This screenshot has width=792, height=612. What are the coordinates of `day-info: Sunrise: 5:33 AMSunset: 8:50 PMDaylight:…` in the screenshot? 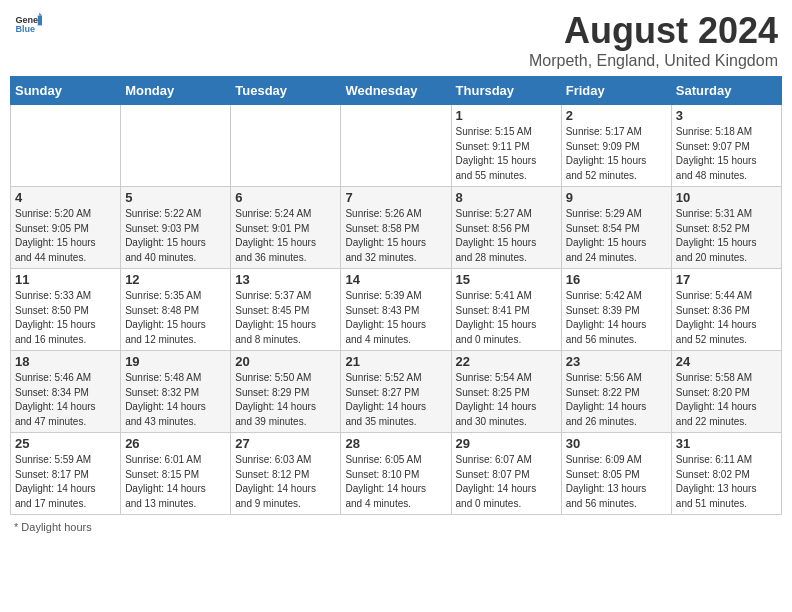 It's located at (66, 318).